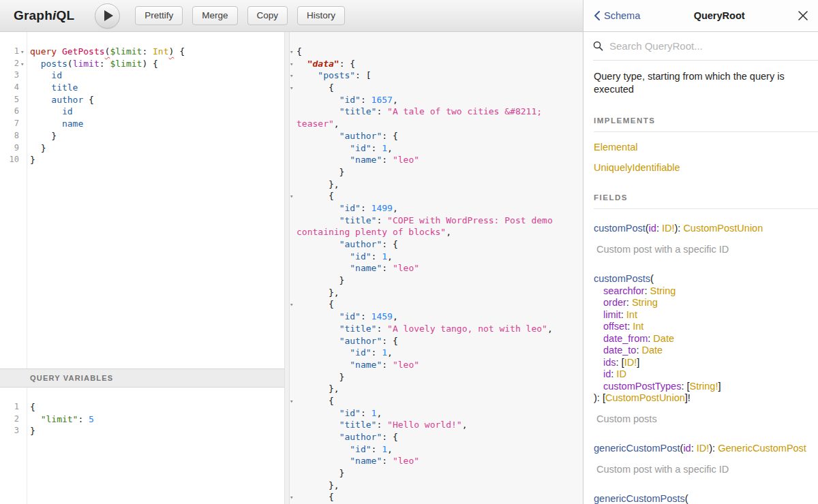 This screenshot has width=818, height=504. I want to click on code-line: 8 }, so click(157, 136).